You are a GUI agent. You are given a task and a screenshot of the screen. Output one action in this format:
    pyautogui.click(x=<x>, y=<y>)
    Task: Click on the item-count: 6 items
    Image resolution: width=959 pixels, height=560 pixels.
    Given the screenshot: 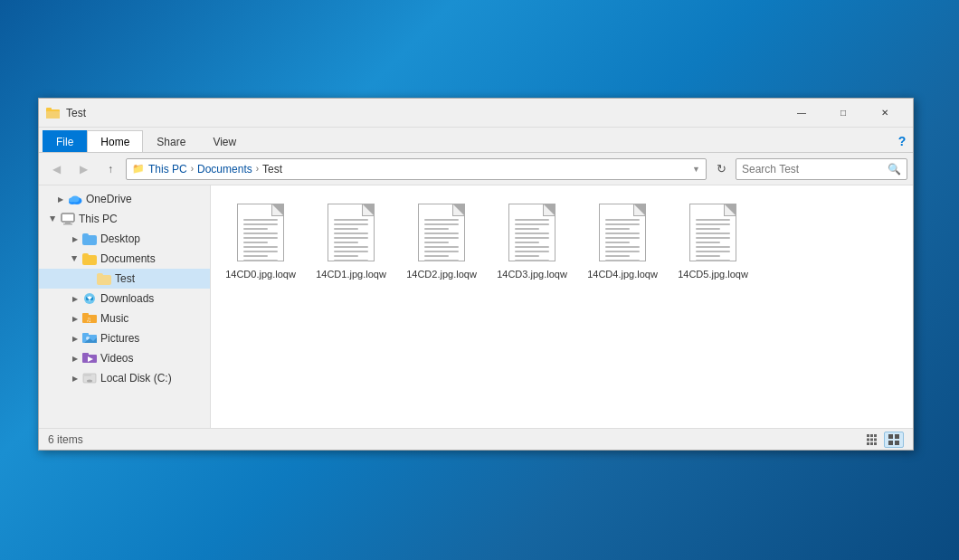 What is the action you would take?
    pyautogui.click(x=65, y=440)
    